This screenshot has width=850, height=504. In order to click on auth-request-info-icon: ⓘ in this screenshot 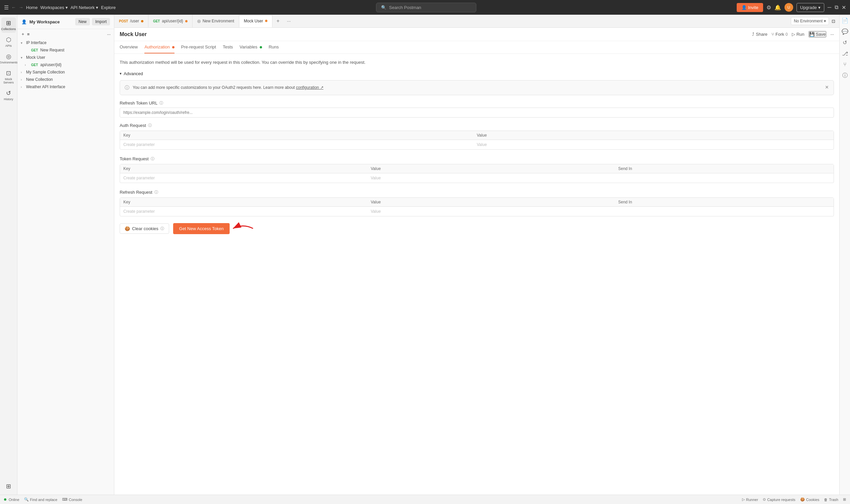, I will do `click(150, 126)`.